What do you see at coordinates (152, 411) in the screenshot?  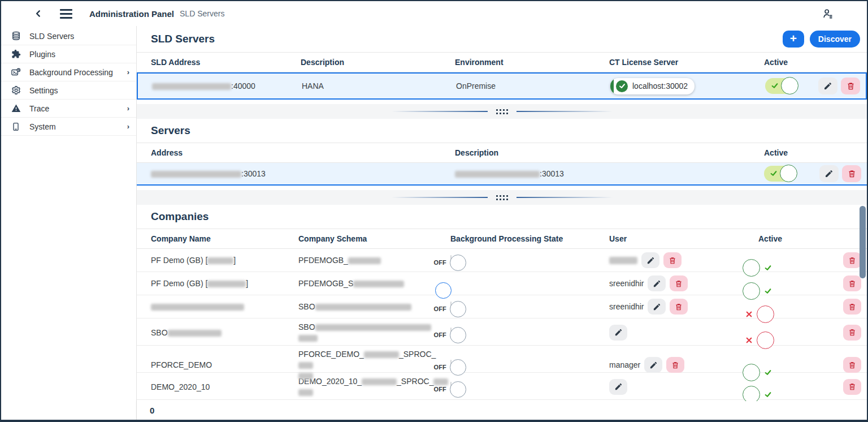 I see `status-count: 0` at bounding box center [152, 411].